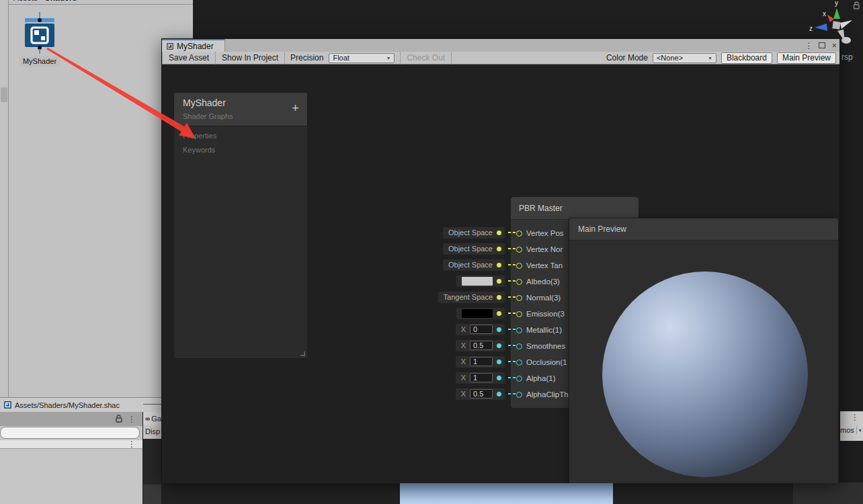  Describe the element at coordinates (8, 405) in the screenshot. I see `shader-file-icon` at that location.